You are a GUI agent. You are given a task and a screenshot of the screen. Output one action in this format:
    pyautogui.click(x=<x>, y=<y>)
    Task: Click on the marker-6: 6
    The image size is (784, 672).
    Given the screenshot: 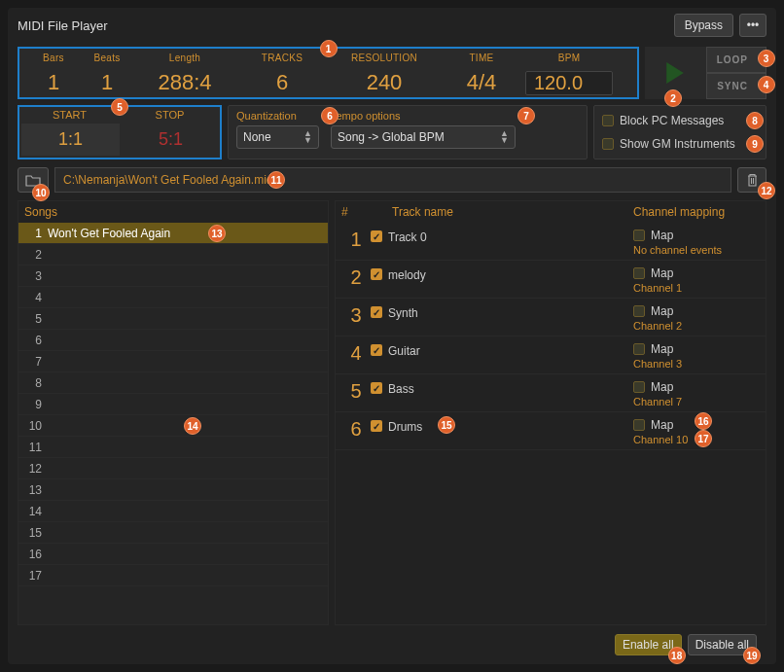 What is the action you would take?
    pyautogui.click(x=330, y=116)
    